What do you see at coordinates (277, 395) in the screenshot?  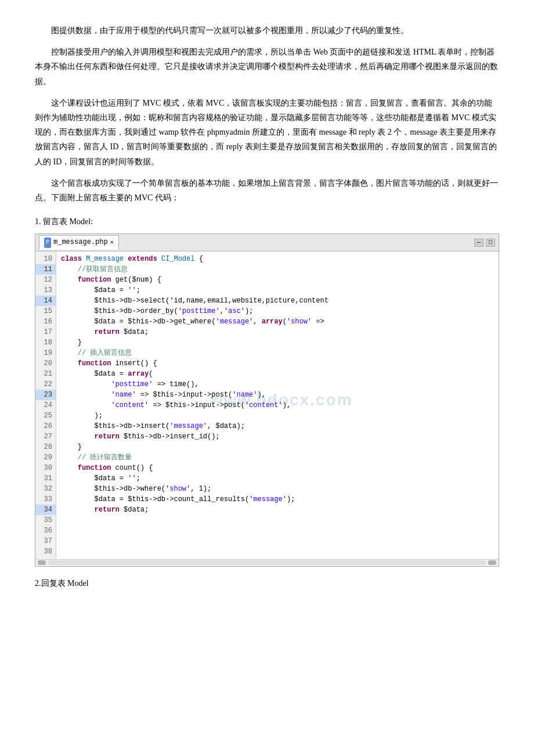 I see `code-line: 'name' => $this->input->post('name'),` at bounding box center [277, 395].